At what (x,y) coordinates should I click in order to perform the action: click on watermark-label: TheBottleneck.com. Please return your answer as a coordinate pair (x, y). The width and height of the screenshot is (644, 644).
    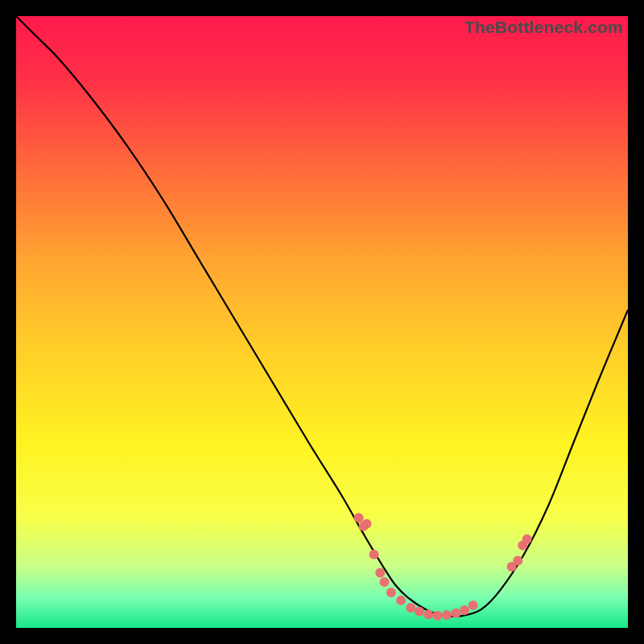
    Looking at the image, I should click on (544, 27).